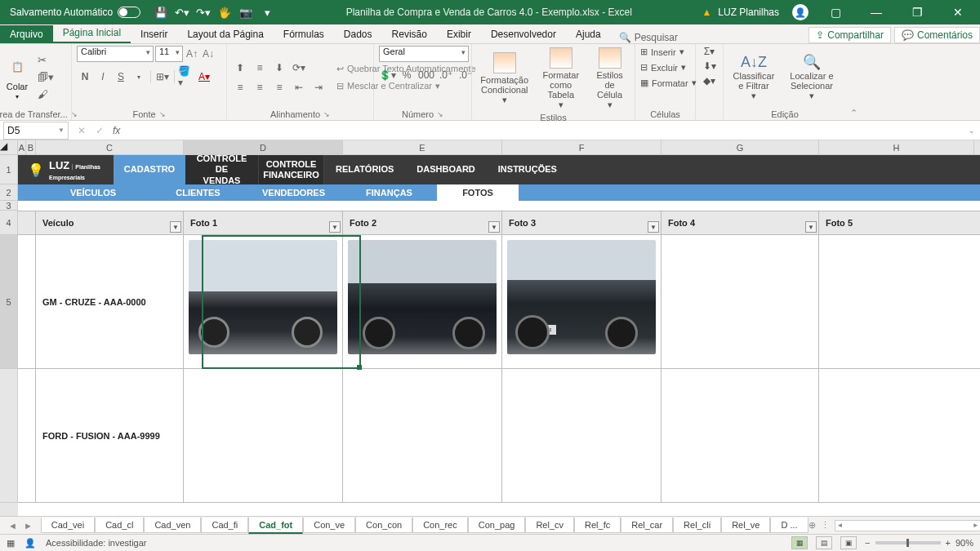  I want to click on enter-icon: ✓, so click(100, 131).